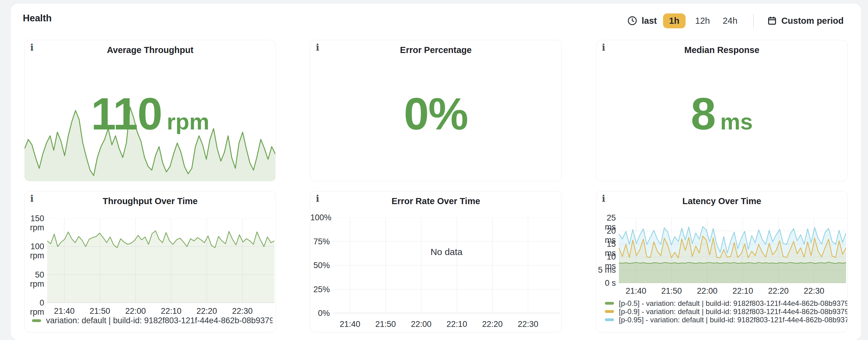  I want to click on y-tick-label: 50 rpm, so click(34, 275).